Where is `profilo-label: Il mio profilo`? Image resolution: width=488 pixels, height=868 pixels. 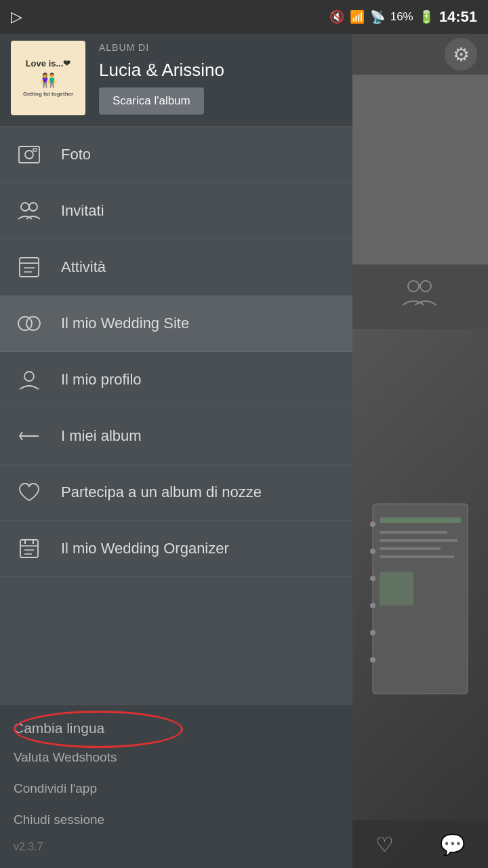
profilo-label: Il mio profilo is located at coordinates (102, 380).